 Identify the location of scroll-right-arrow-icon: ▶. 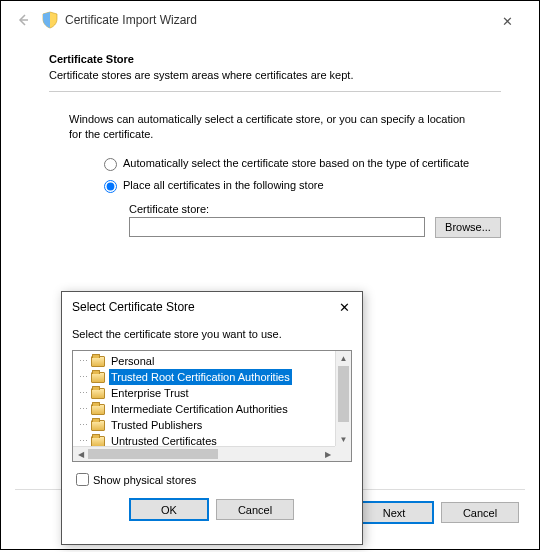
(328, 454).